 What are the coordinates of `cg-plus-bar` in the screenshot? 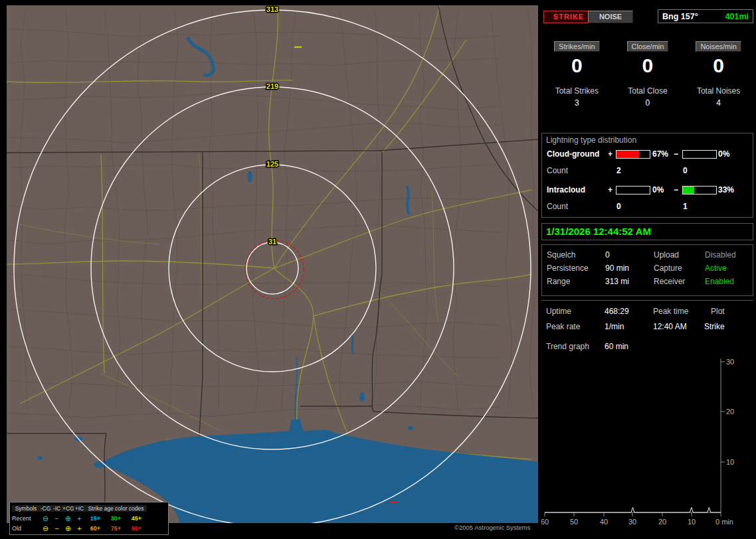 It's located at (633, 154).